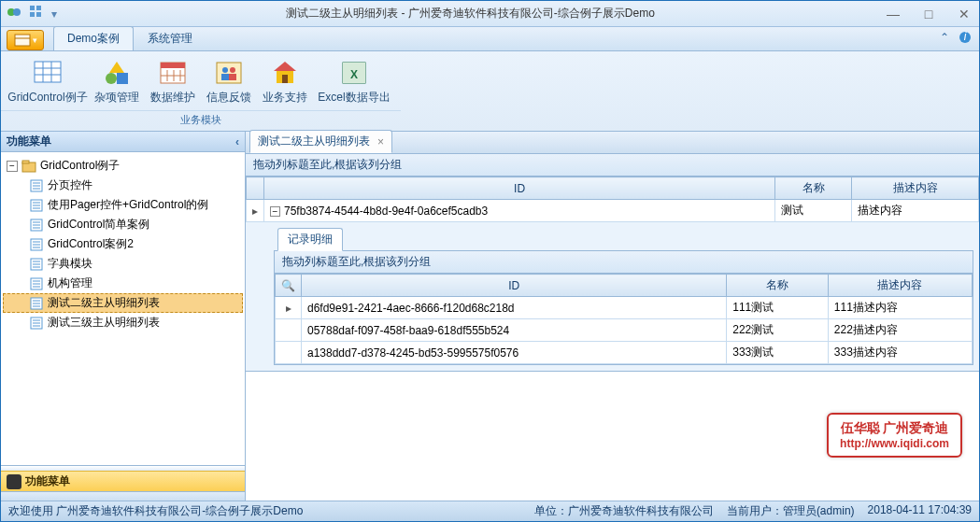 This screenshot has width=980, height=522. What do you see at coordinates (237, 142) in the screenshot?
I see `chevron-left-icon: ‹` at bounding box center [237, 142].